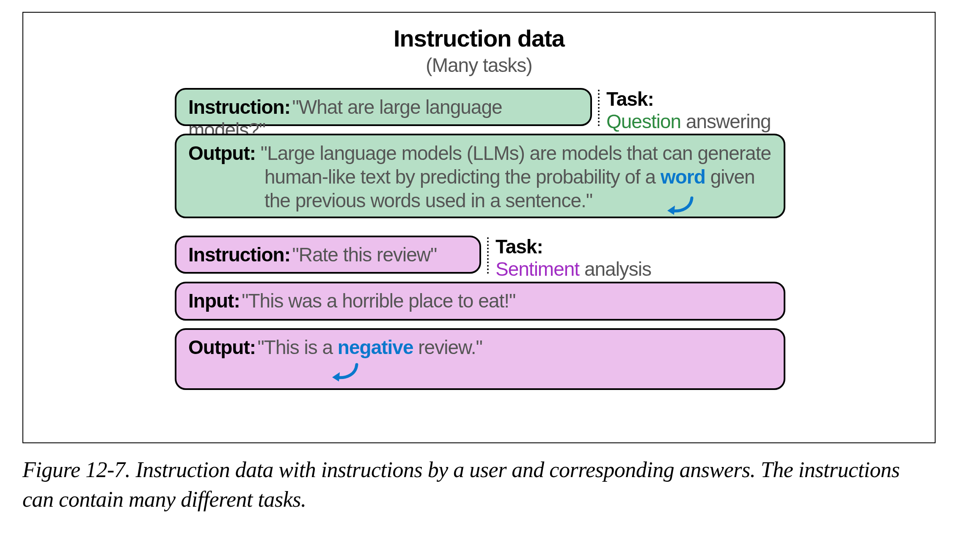 This screenshot has width=958, height=560. What do you see at coordinates (480, 301) in the screenshot?
I see `ex2-input-box: Input: "This was a horrible place to eat…` at bounding box center [480, 301].